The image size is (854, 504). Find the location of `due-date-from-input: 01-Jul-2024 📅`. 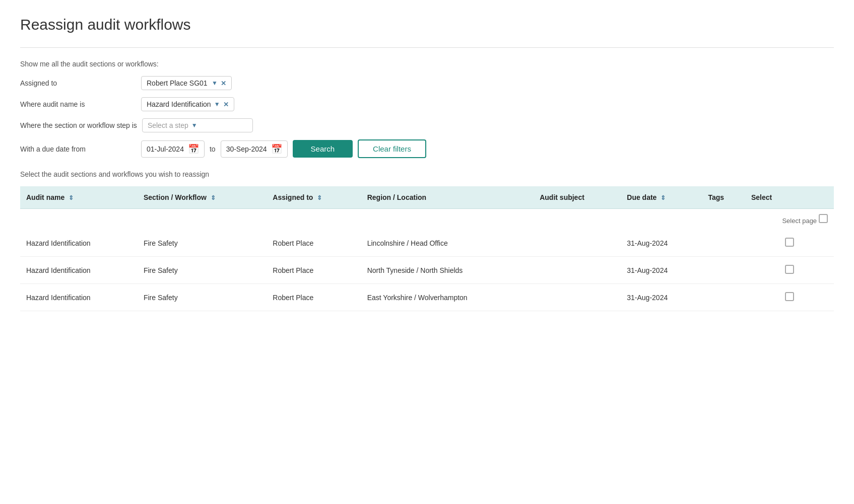

due-date-from-input: 01-Jul-2024 📅 is located at coordinates (173, 149).